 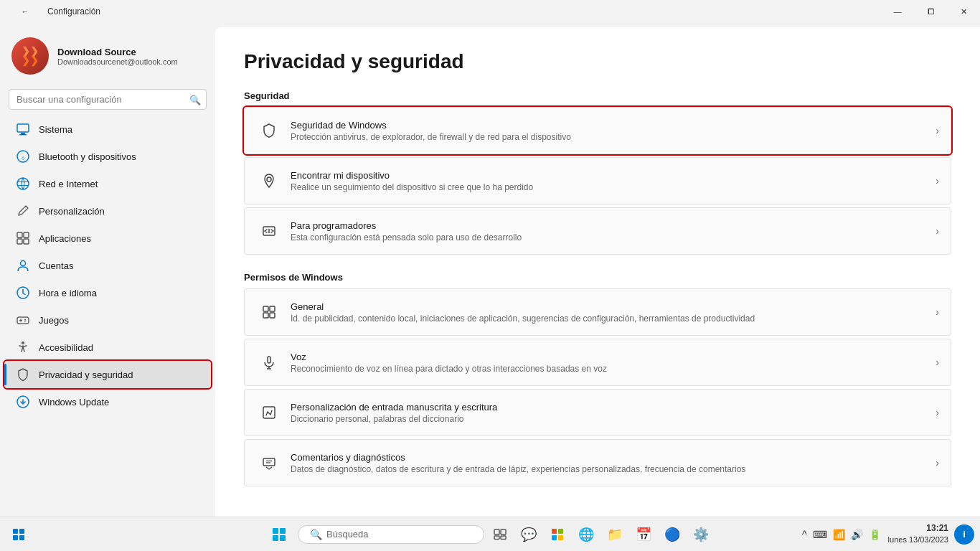 What do you see at coordinates (269, 413) in the screenshot?
I see `handwriting-icon` at bounding box center [269, 413].